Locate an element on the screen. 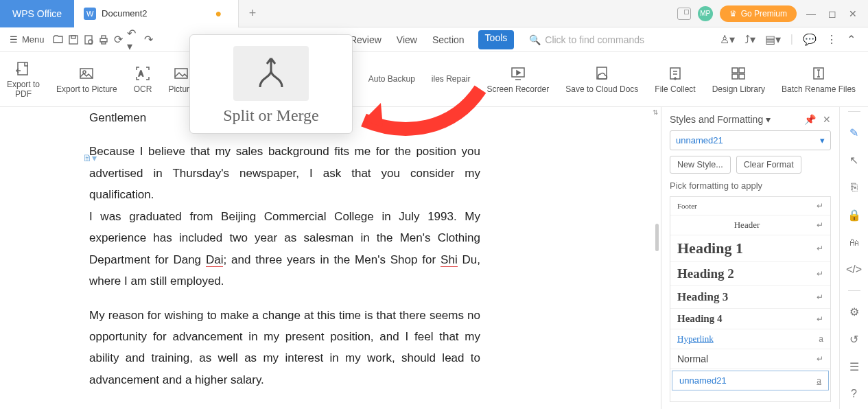  screen-recorder-button: Screen Recorder is located at coordinates (519, 80).